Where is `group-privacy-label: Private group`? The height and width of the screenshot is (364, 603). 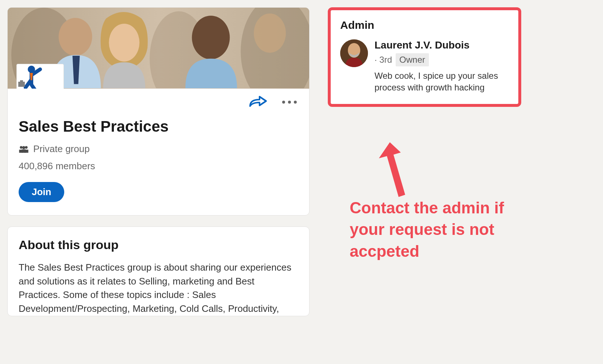 group-privacy-label: Private group is located at coordinates (61, 149).